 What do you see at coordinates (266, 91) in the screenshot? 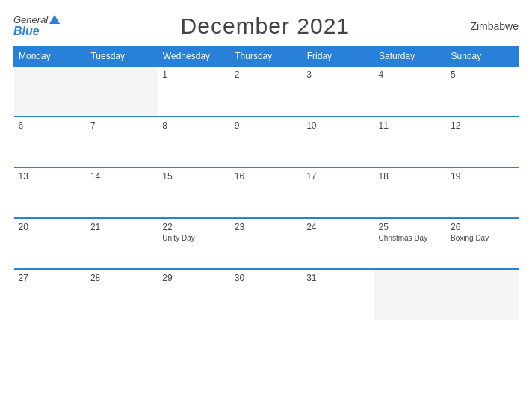
I see `week-row-1: 12345` at bounding box center [266, 91].